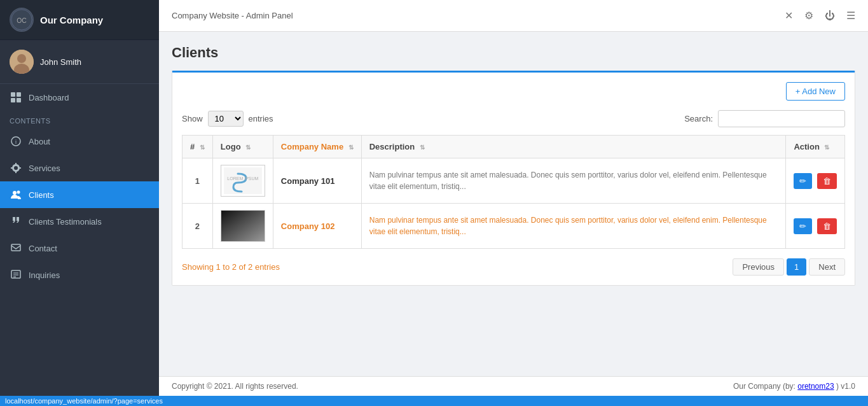 This screenshot has width=868, height=406. What do you see at coordinates (827, 267) in the screenshot?
I see `next-button: Next` at bounding box center [827, 267].